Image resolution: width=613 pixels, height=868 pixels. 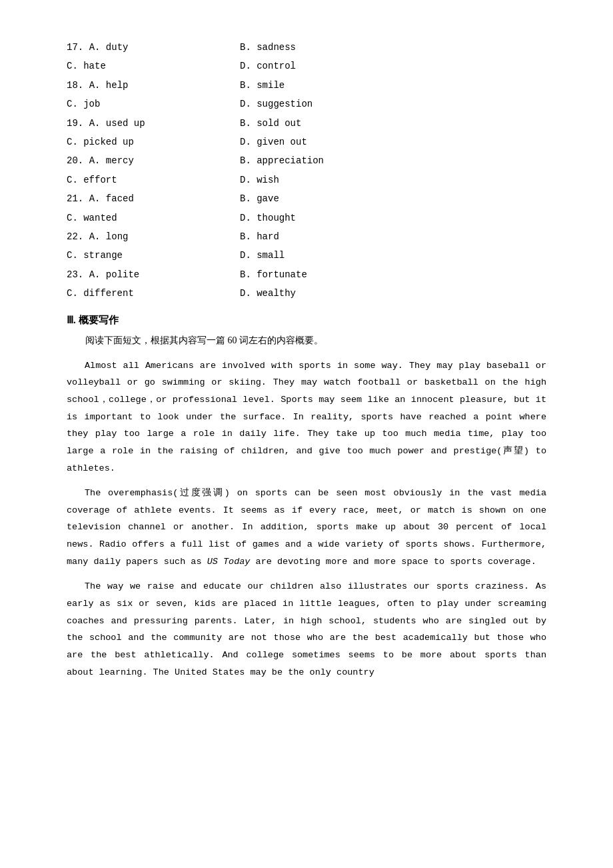 What do you see at coordinates (153, 66) in the screenshot?
I see `vocab-17-c: C. hate` at bounding box center [153, 66].